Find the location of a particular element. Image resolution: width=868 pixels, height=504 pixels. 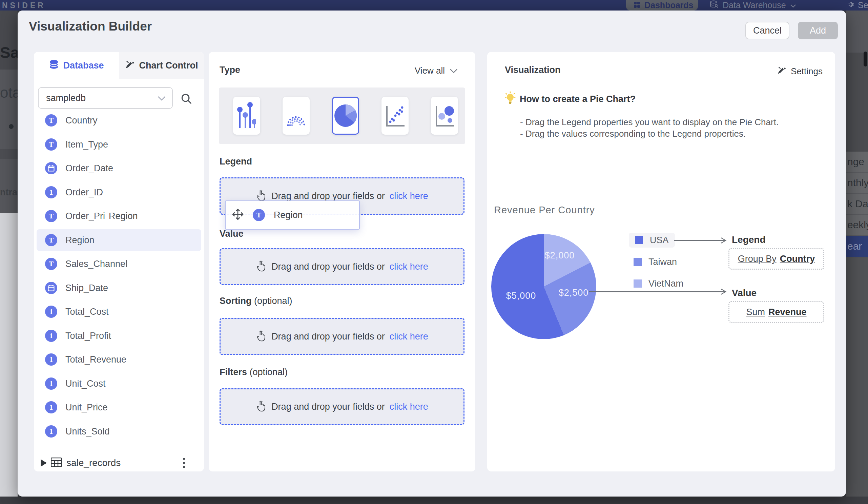

background-menu-item: k Date is located at coordinates (857, 204).